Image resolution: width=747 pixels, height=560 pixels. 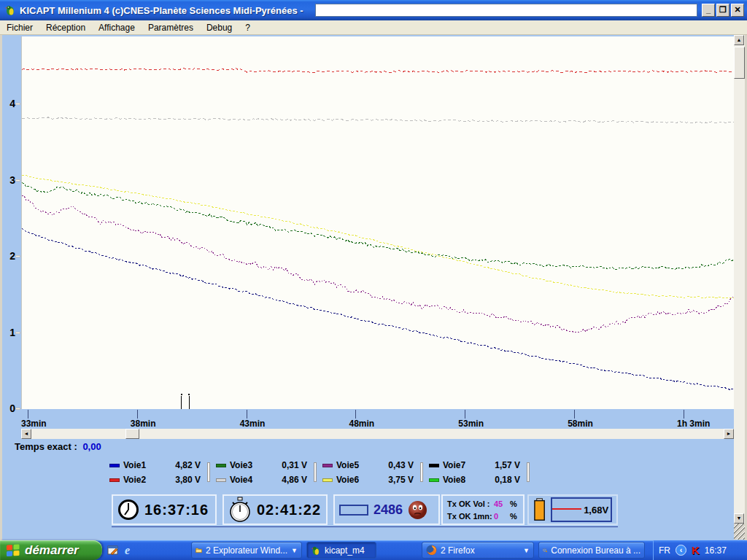 I want to click on taskbar-button-label: Connexion Bureau à ..., so click(x=595, y=551).